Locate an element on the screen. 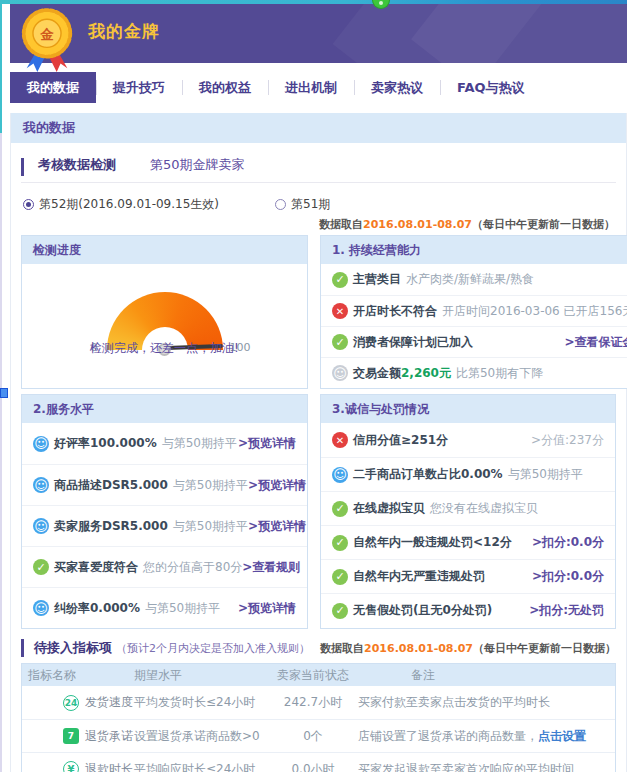 Image resolution: width=627 pixels, height=772 pixels. pending-subtitle: （预计2个月内决定是否加入准入规则） is located at coordinates (213, 648).